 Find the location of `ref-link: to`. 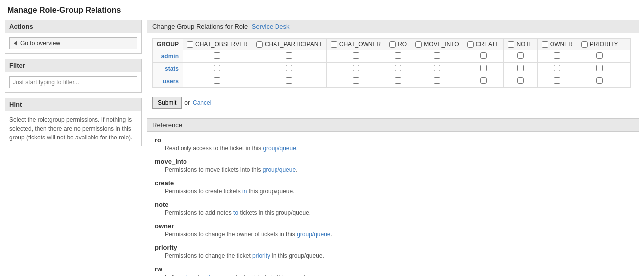

ref-link: to is located at coordinates (236, 213).